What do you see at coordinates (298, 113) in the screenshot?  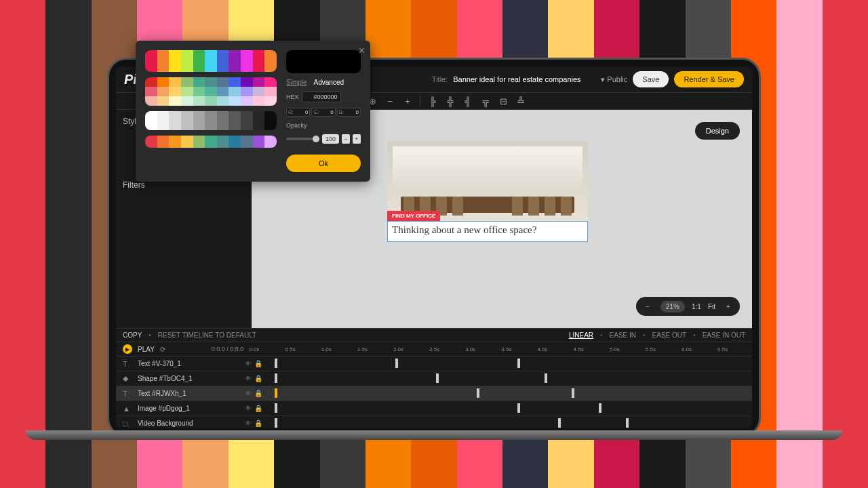 I see `r-input: R:0` at bounding box center [298, 113].